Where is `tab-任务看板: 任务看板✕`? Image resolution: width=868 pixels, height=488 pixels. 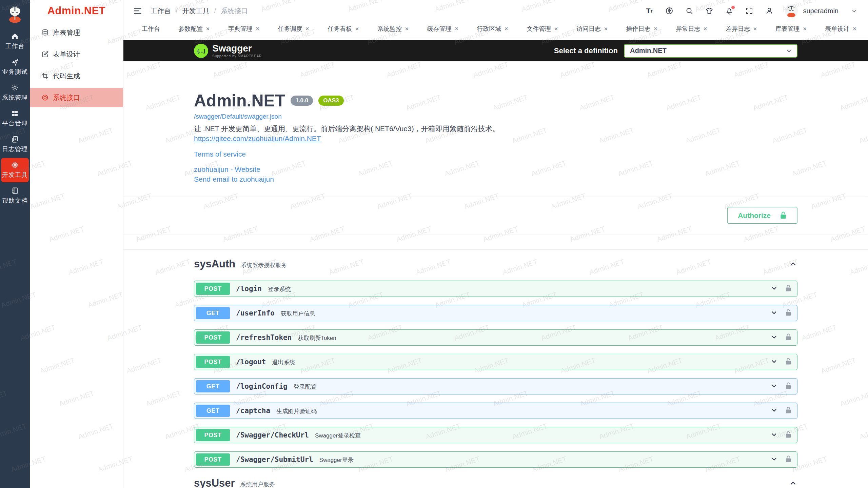 tab-任务看板: 任务看板✕ is located at coordinates (343, 29).